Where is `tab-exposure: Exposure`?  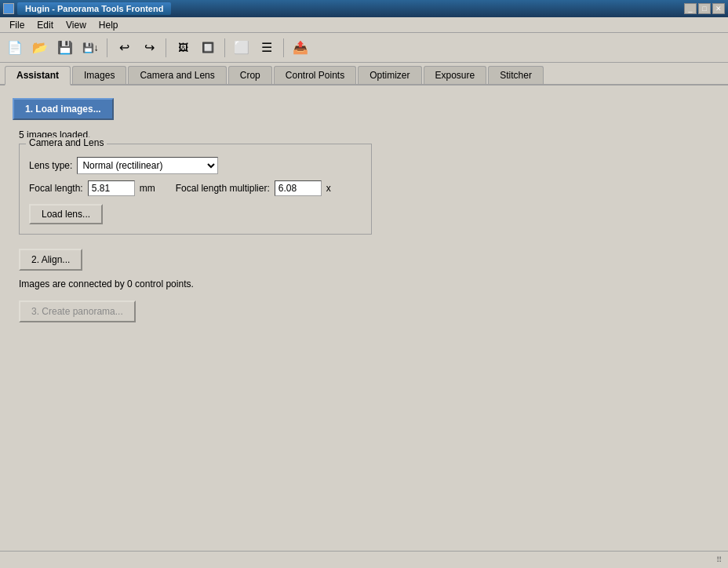 tab-exposure: Exposure is located at coordinates (455, 75).